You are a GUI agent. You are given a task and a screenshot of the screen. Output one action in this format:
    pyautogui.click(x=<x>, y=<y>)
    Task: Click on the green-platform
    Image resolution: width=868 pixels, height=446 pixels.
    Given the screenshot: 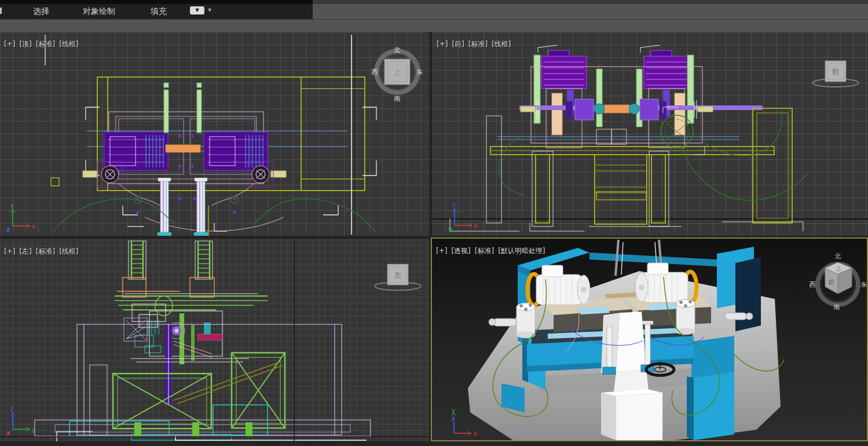 What is the action you would take?
    pyautogui.click(x=191, y=303)
    